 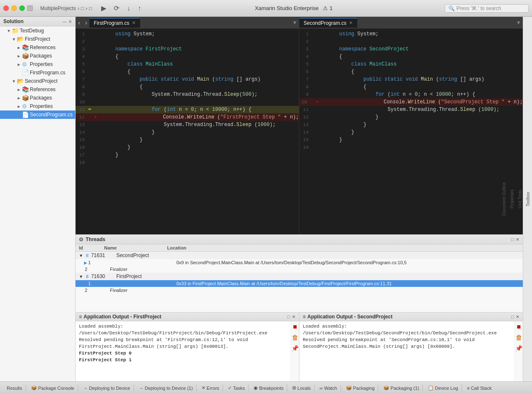 I want to click on status-locals: ⊞ Locals, so click(x=301, y=388).